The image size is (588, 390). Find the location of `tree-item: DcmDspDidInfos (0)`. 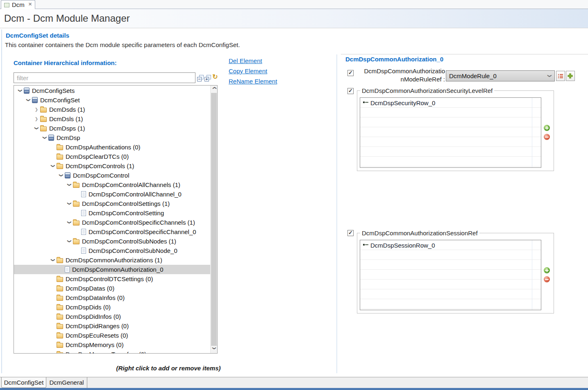

tree-item: DcmDspDidInfos (0) is located at coordinates (112, 317).